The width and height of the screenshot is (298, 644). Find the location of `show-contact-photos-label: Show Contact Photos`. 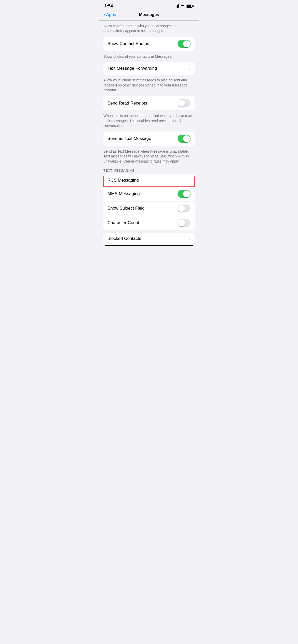

show-contact-photos-label: Show Contact Photos is located at coordinates (143, 44).